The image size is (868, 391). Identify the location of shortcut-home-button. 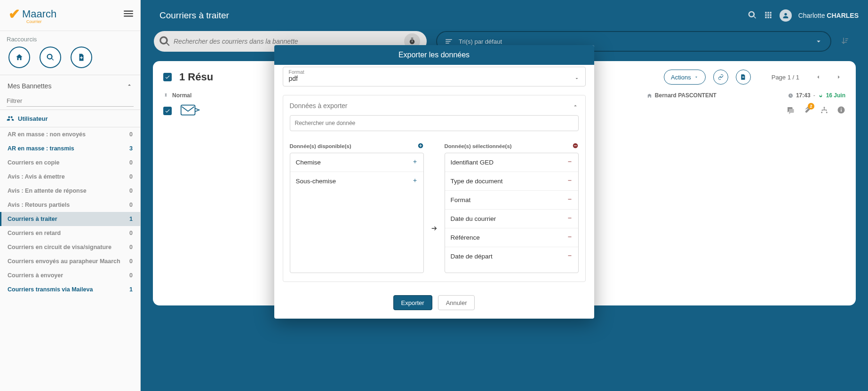
(19, 57).